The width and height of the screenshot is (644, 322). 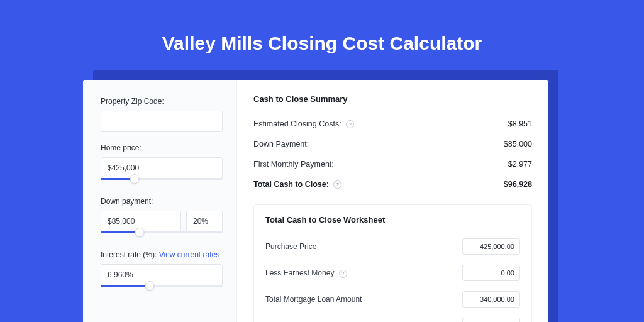 What do you see at coordinates (190, 255) in the screenshot?
I see `view-rates-link: View current rates` at bounding box center [190, 255].